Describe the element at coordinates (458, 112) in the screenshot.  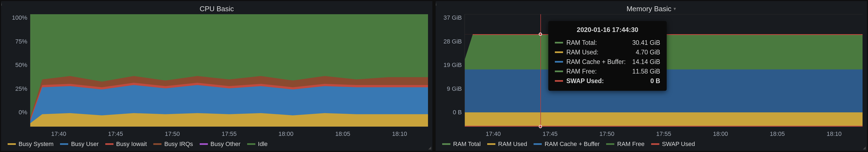
I see `y-tick: 0 B` at that location.